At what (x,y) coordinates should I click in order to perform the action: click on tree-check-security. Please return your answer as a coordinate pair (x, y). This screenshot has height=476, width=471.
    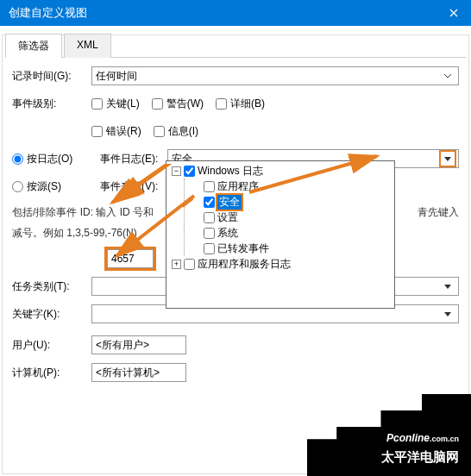
    Looking at the image, I should click on (209, 202).